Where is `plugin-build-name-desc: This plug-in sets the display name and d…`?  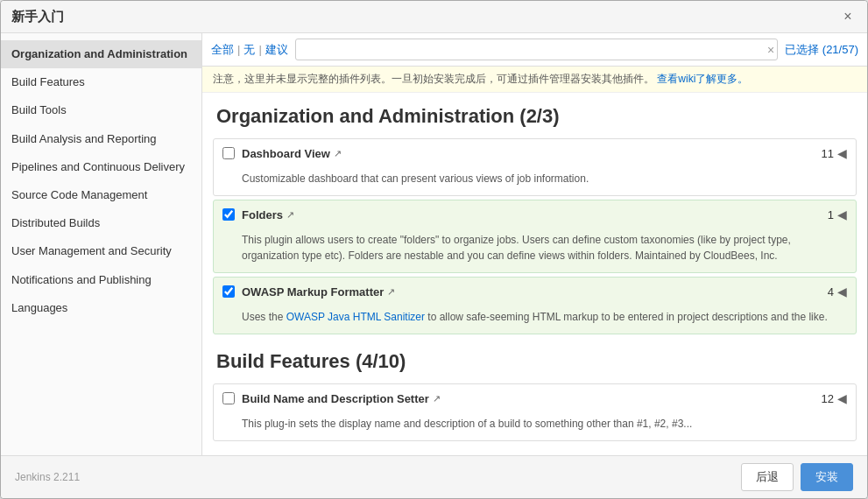
plugin-build-name-desc: This plug-in sets the display name and d… is located at coordinates (534, 426).